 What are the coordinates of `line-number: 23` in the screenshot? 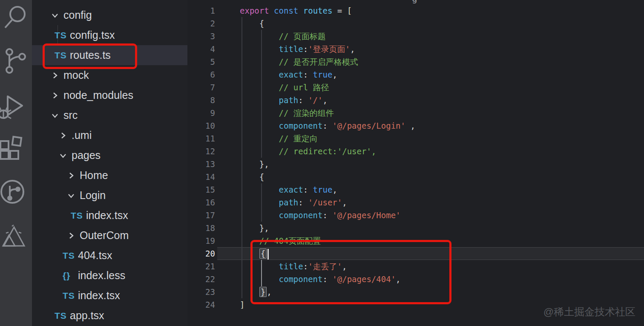 It's located at (201, 292).